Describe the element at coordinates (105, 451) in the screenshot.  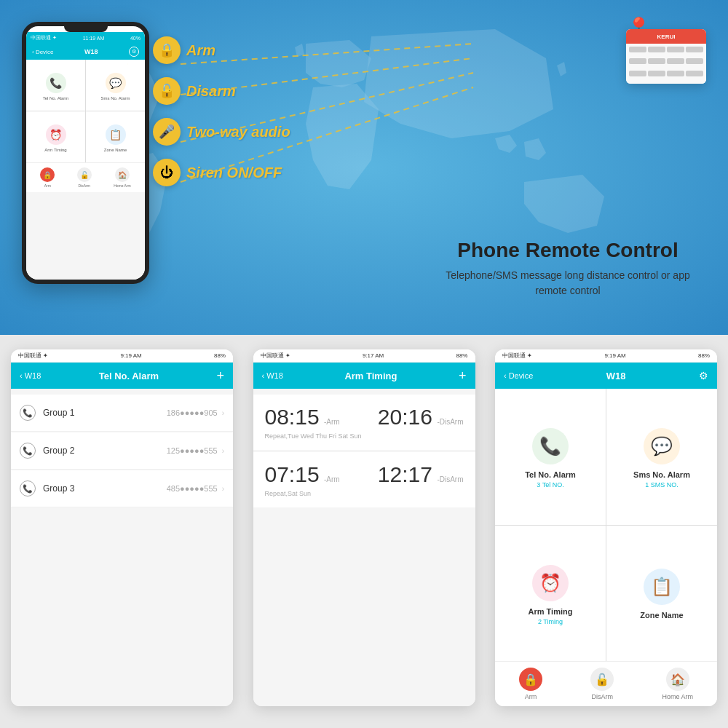
I see `group2-label: Group 2` at that location.